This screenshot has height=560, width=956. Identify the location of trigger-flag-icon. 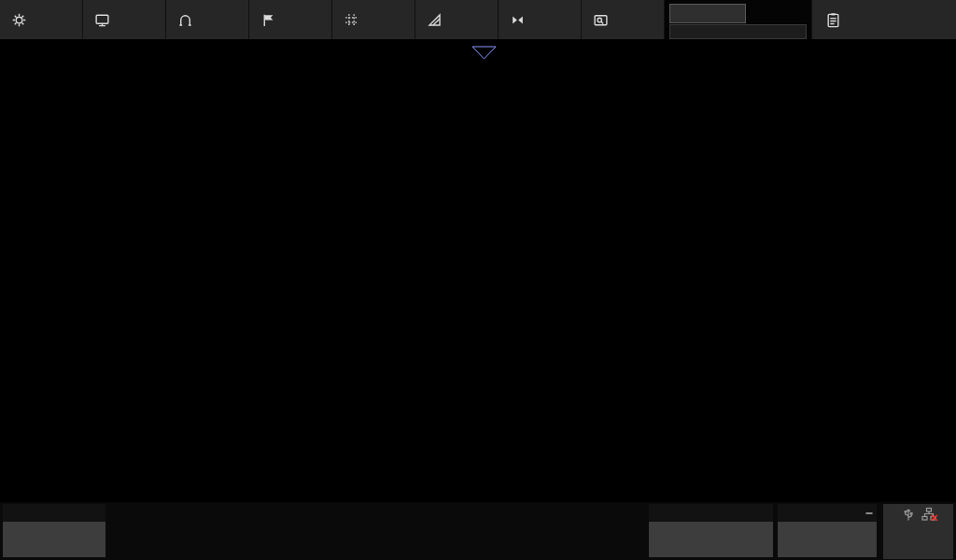
(269, 21).